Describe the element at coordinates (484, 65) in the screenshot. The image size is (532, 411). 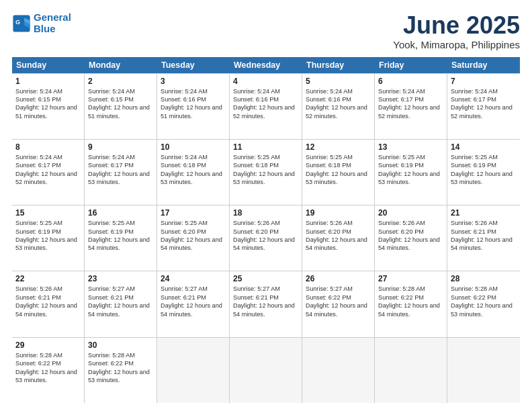
I see `header-saturday: Saturday` at that location.